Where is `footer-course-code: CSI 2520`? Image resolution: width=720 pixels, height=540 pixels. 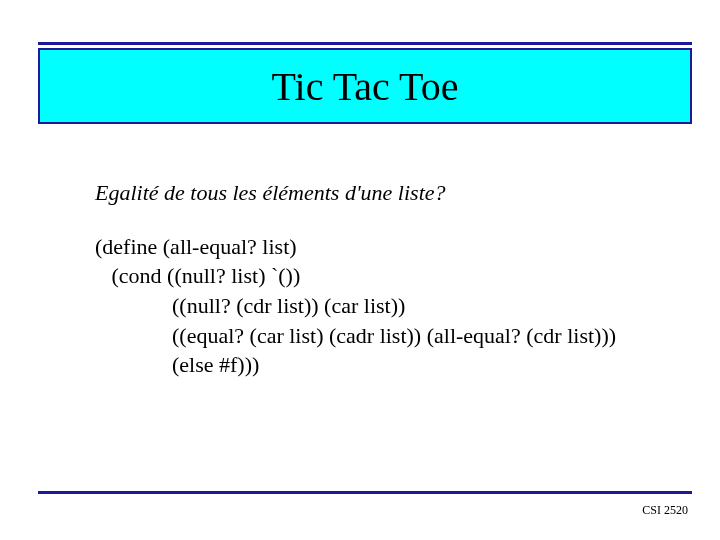 footer-course-code: CSI 2520 is located at coordinates (665, 510).